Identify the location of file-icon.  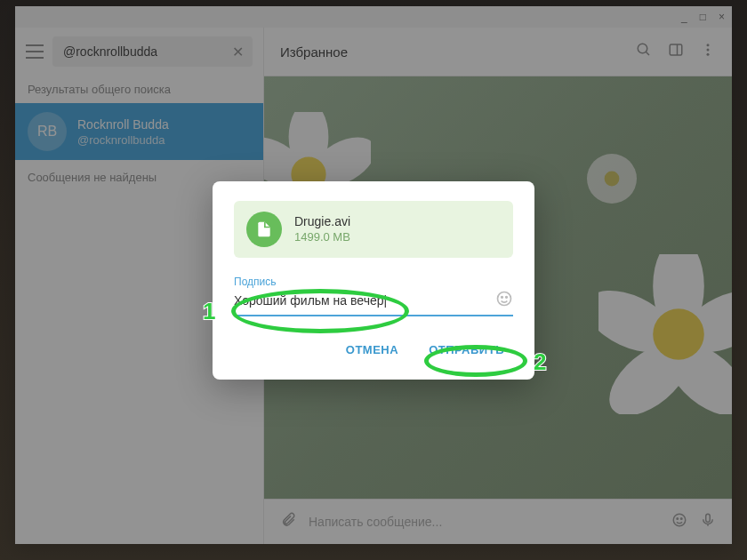
(264, 229).